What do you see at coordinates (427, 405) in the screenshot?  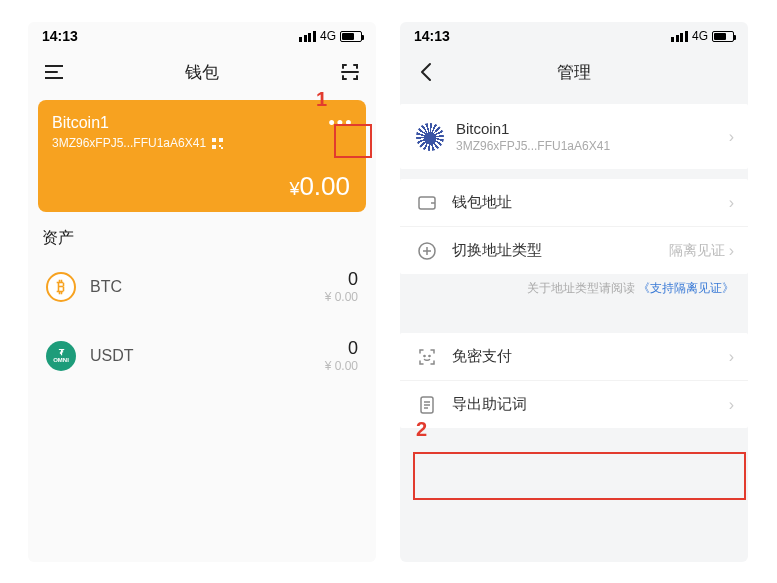 I see `document-icon` at bounding box center [427, 405].